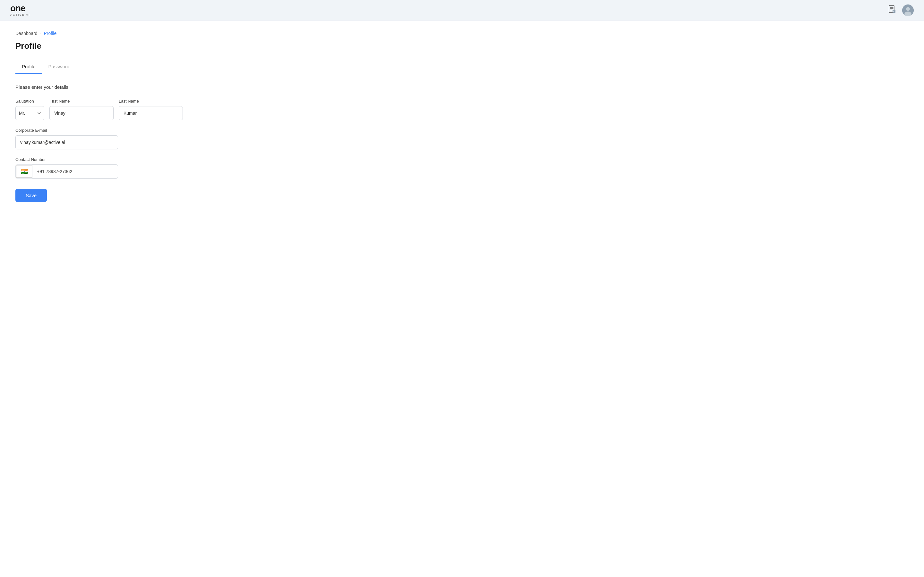 The height and width of the screenshot is (577, 924). I want to click on breadcrumb: Dashboard › Profile, so click(462, 34).